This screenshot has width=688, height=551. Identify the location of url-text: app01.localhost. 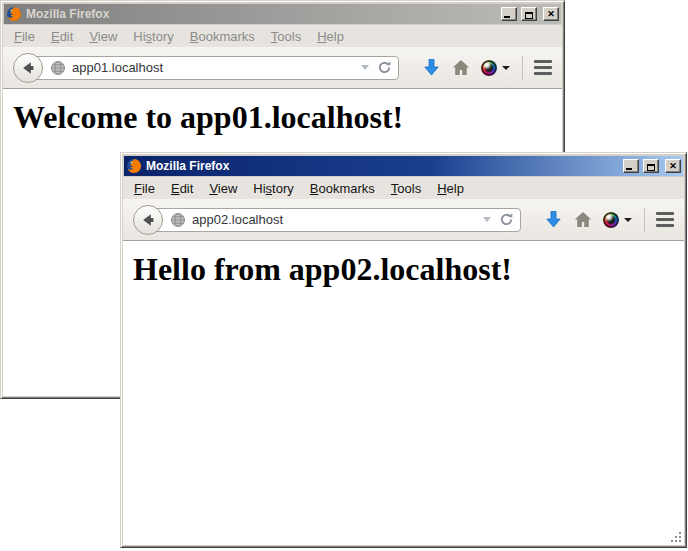
(216, 68).